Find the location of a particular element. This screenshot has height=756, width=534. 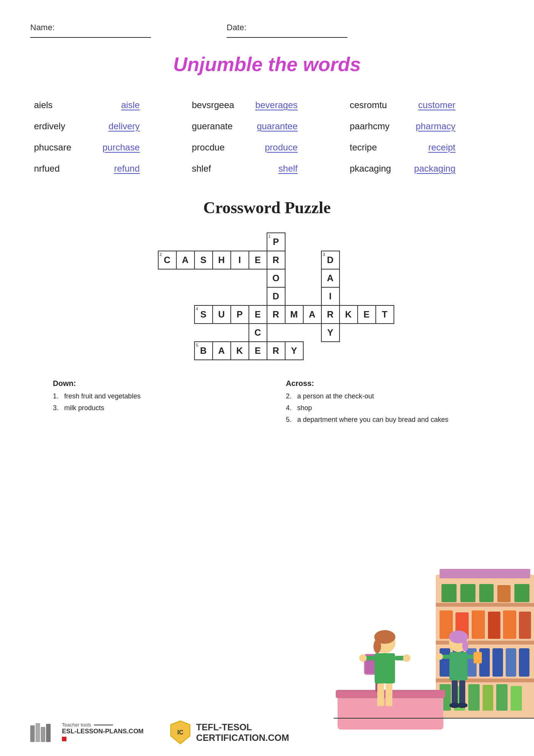

clue-item: 2. a person at the check-out is located at coordinates (384, 396).